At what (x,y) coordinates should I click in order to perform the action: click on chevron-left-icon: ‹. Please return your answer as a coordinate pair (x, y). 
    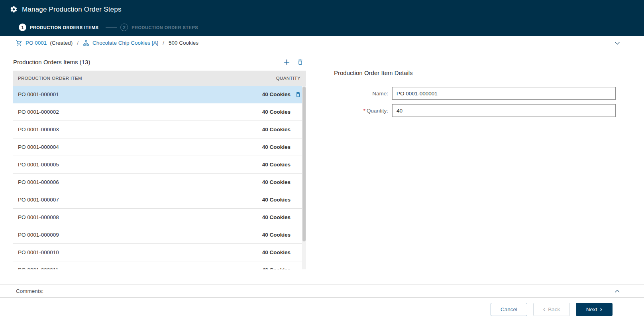
    Looking at the image, I should click on (544, 309).